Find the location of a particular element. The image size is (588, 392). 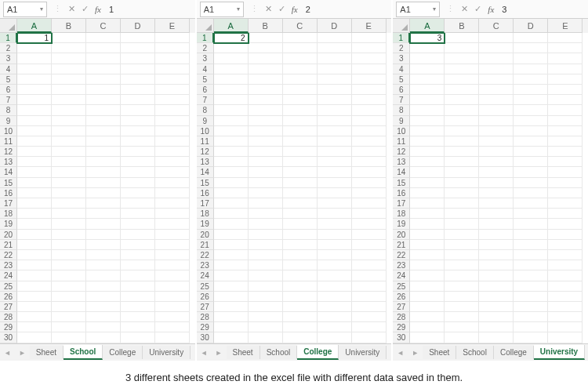

select-all-corner is located at coordinates (205, 26).